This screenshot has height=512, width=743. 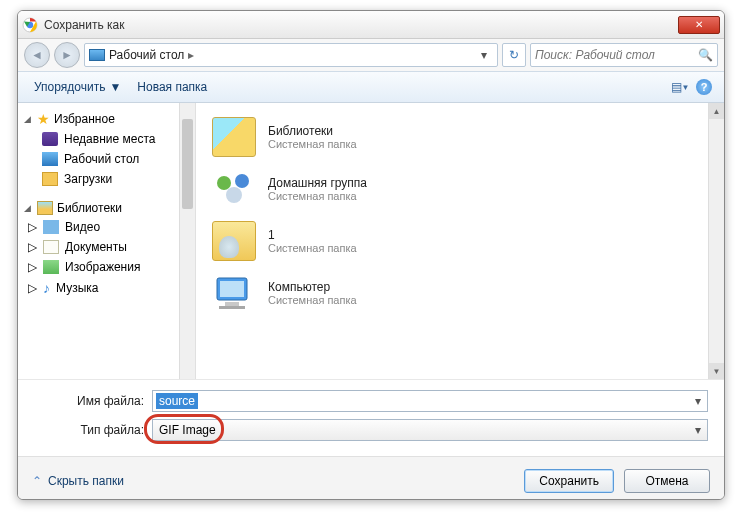 I want to click on list-item: 1Системная папка, so click(x=460, y=241).